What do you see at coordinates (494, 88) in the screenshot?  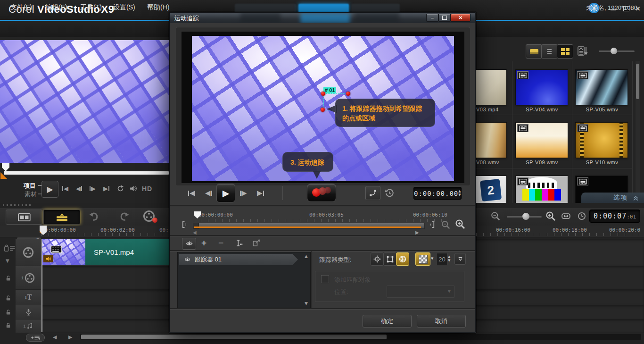 I see `library-cell: V03.mp4` at bounding box center [494, 88].